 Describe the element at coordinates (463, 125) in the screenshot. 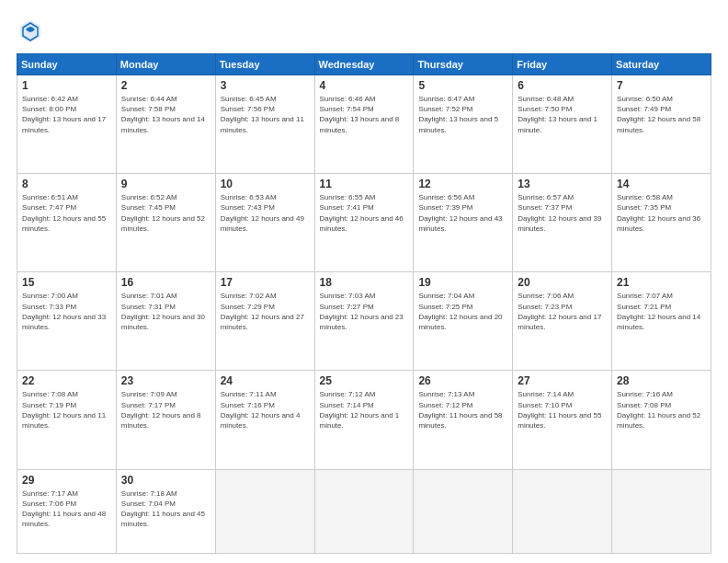

I see `calendar-day-cell: 5Sunrise: 6:47 AMSunset: 7:52 PMDaylight…` at that location.